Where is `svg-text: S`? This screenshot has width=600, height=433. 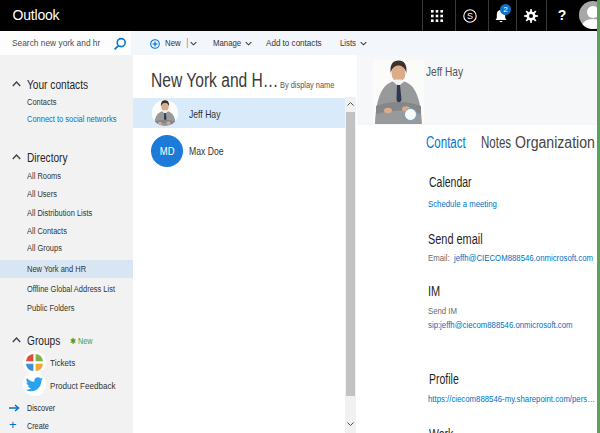 svg-text: S is located at coordinates (470, 16).